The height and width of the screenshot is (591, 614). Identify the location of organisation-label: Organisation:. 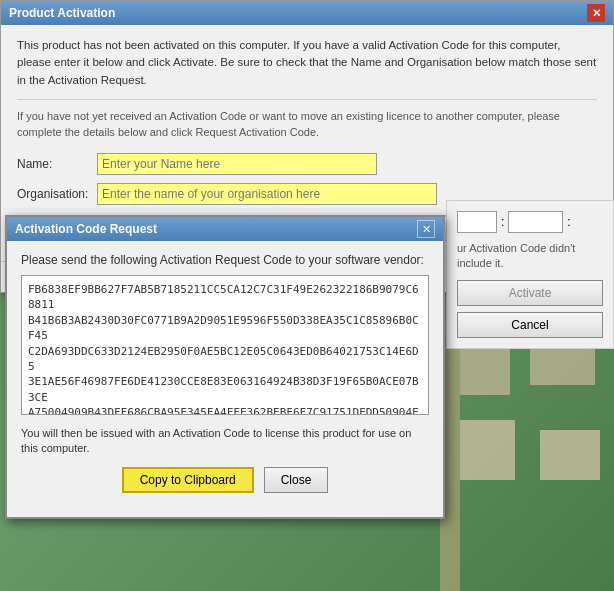
(57, 194).